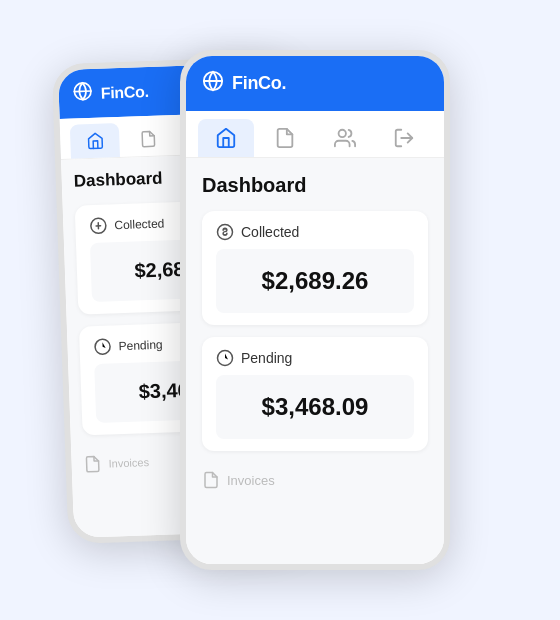 This screenshot has width=560, height=620. Describe the element at coordinates (316, 406) in the screenshot. I see `front-pending-value: $3,468.09` at that location.